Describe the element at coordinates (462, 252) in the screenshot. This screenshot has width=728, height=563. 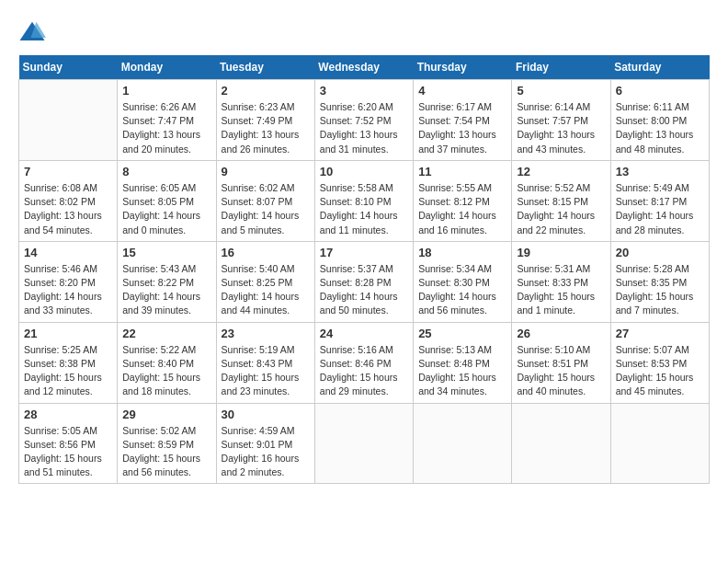
I see `day-number: 18` at that location.